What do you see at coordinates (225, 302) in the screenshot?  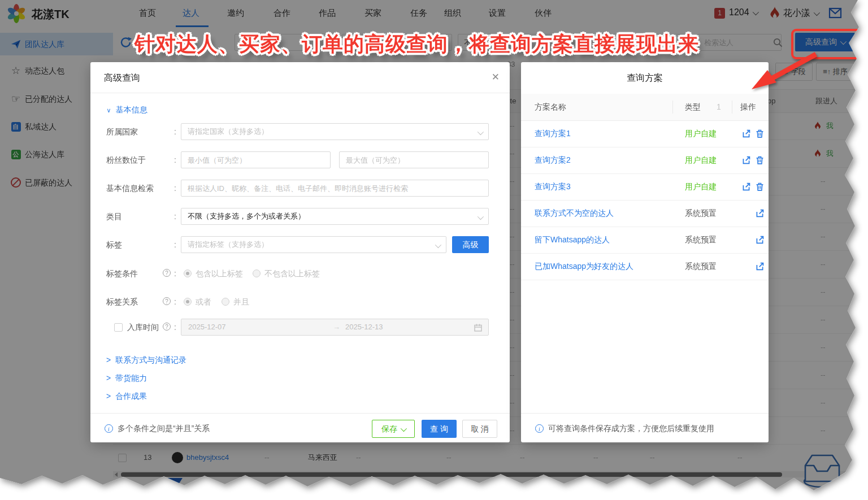 I see `radio-and` at bounding box center [225, 302].